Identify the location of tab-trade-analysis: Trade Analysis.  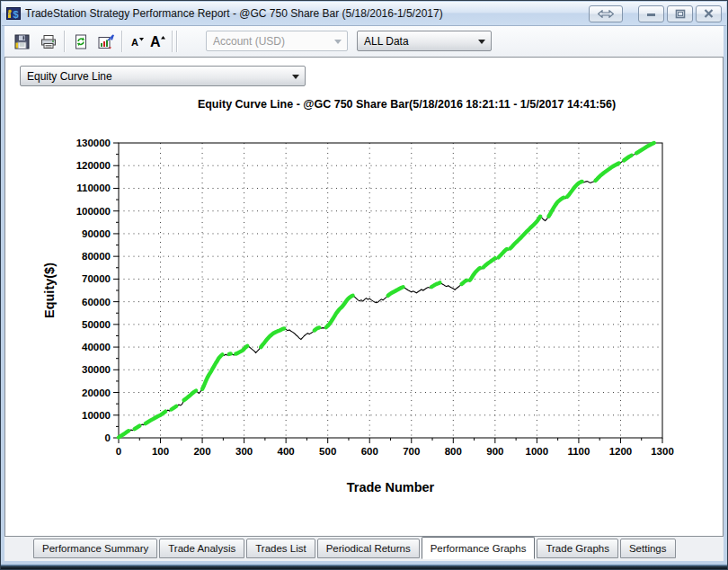
(201, 548).